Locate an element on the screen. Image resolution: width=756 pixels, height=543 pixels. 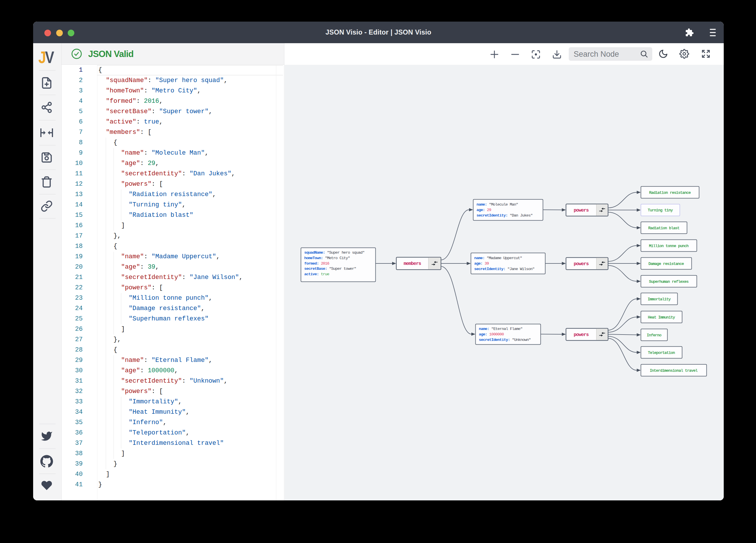
svg-text: squadName: "Super hero squad" is located at coordinates (334, 253).